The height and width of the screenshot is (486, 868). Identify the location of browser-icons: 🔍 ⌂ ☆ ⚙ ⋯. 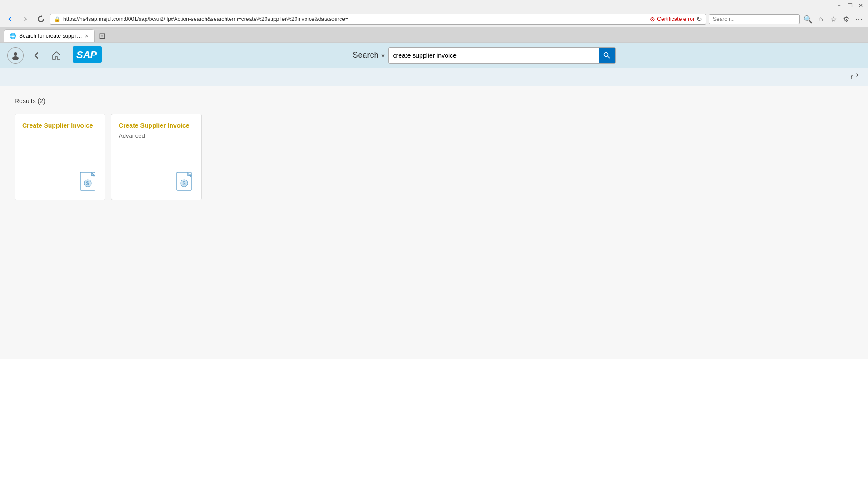
(833, 19).